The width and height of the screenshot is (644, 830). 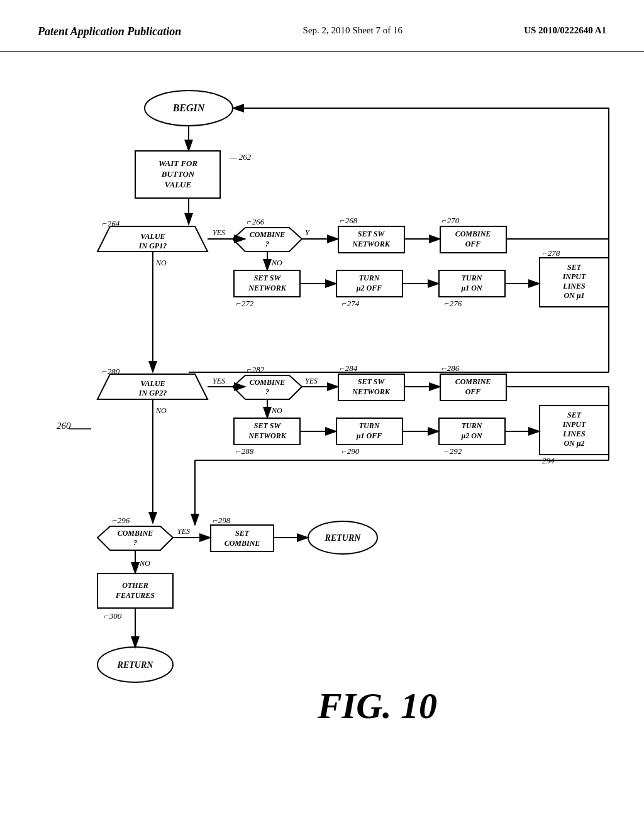 What do you see at coordinates (178, 174) in the screenshot?
I see `svg-text: BUTTON` at bounding box center [178, 174].